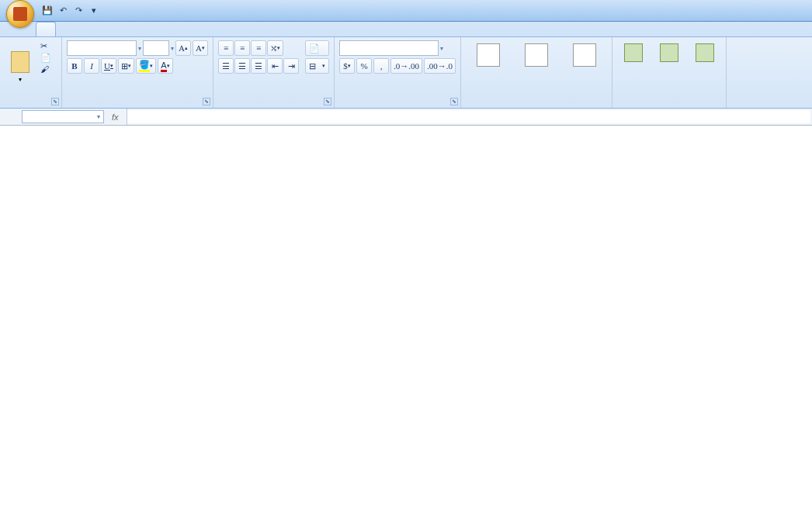 The width and height of the screenshot is (812, 515). What do you see at coordinates (585, 67) in the screenshot?
I see `cell-styles-button` at bounding box center [585, 67].